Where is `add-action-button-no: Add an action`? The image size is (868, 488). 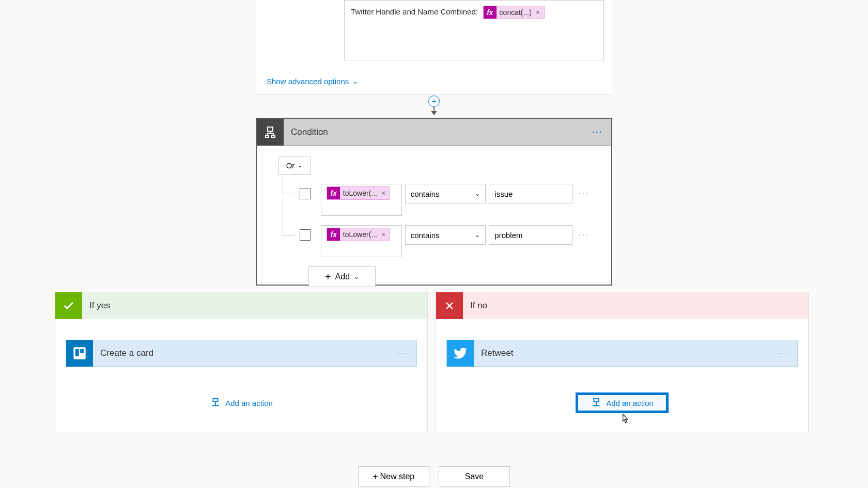 add-action-button-no: Add an action is located at coordinates (622, 403).